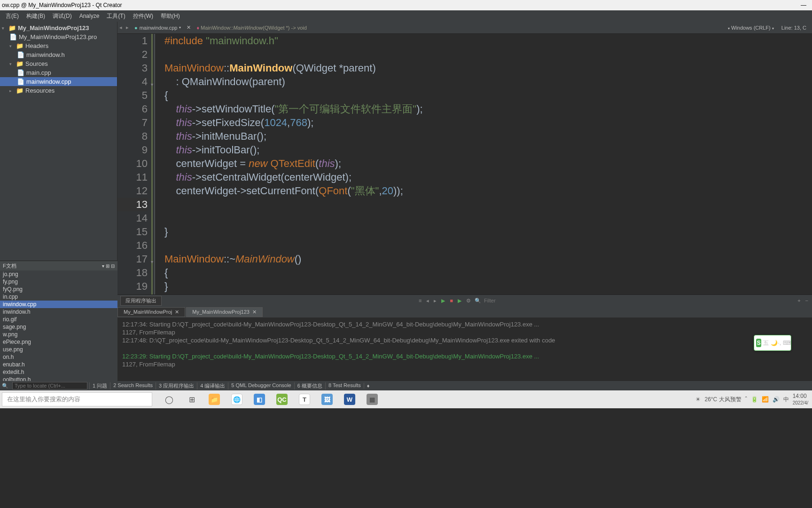 This screenshot has height=508, width=812. Describe the element at coordinates (765, 399) in the screenshot. I see `wifi-icon: 📶` at that location.